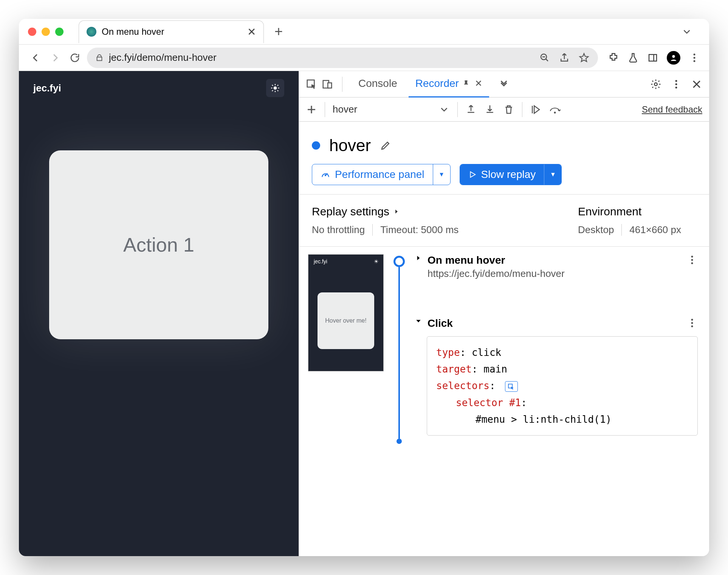 The height and width of the screenshot is (575, 728). I want to click on edit-pencil-icon, so click(386, 145).